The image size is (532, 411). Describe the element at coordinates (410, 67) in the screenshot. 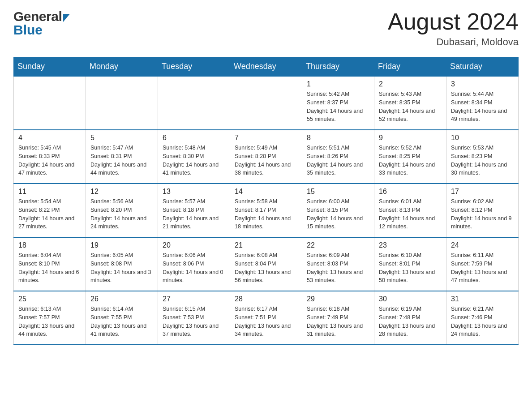

I see `calendar-day-header: Friday` at that location.